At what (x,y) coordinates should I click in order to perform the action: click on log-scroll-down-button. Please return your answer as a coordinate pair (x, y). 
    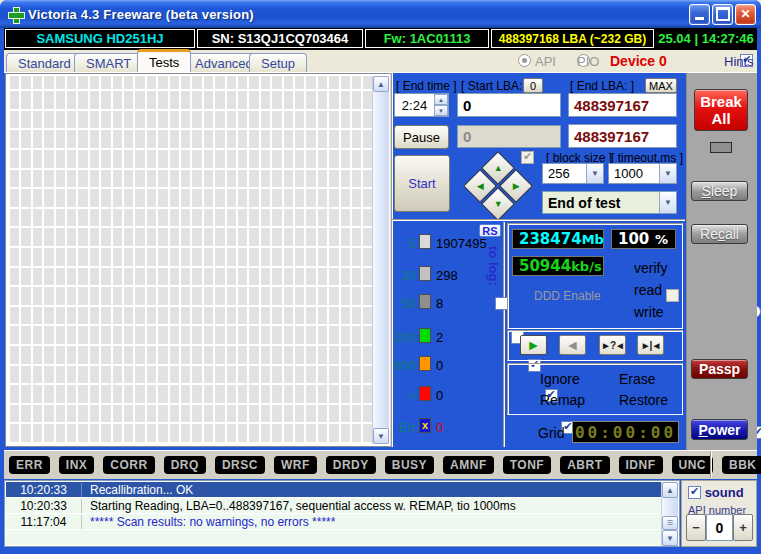
    Looking at the image, I should click on (670, 538).